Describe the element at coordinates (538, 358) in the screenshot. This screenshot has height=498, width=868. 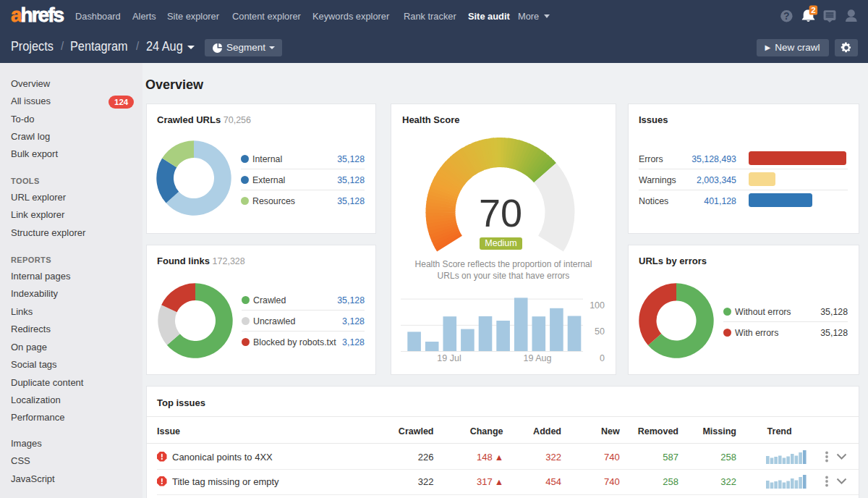
I see `svg-text: 19 Aug` at that location.